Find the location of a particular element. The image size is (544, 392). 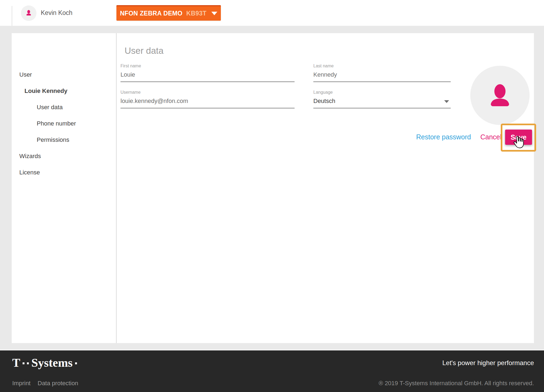

footer-copyright: ® 2019 T-Systems International GmbH. All… is located at coordinates (456, 383).